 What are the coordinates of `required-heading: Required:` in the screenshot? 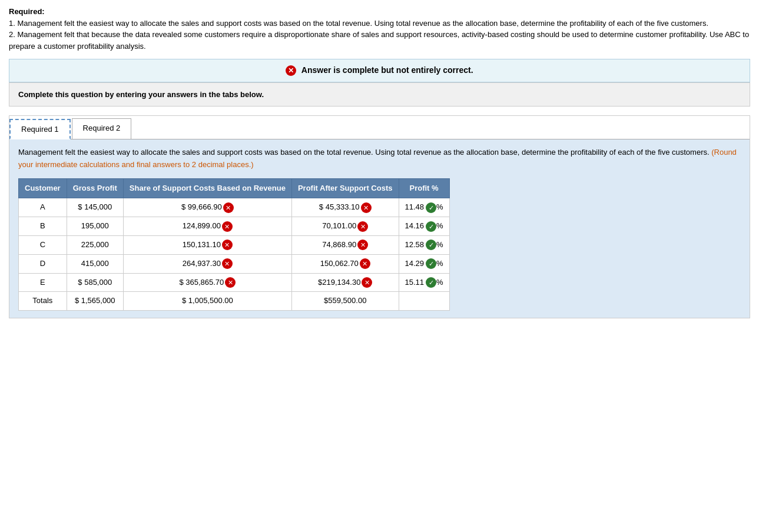 It's located at (27, 12).